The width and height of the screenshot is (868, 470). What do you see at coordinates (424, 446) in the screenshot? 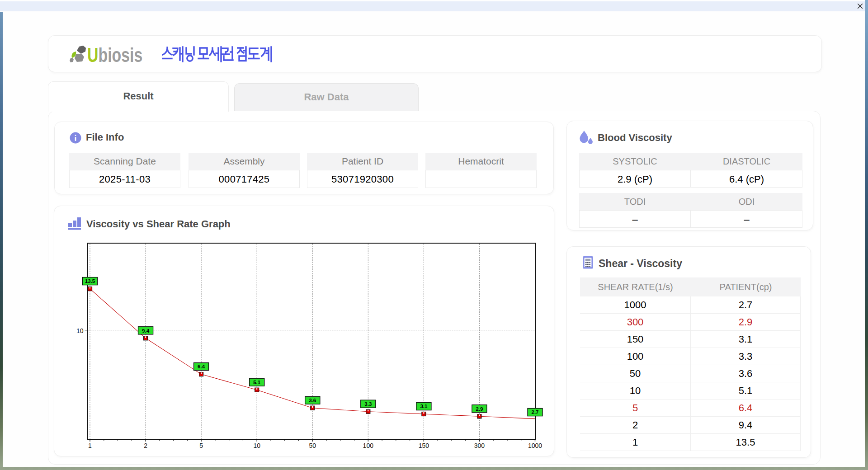
I see `svg-text: 150` at bounding box center [424, 446].